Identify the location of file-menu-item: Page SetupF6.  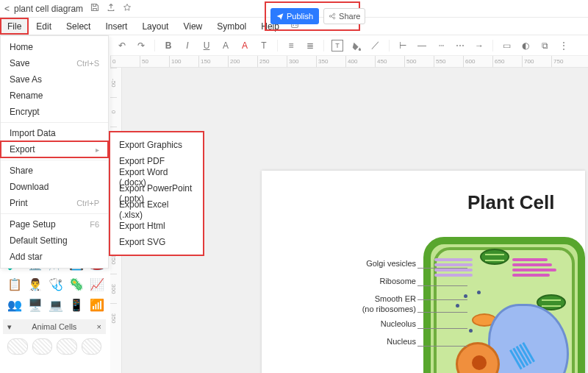
(54, 224).